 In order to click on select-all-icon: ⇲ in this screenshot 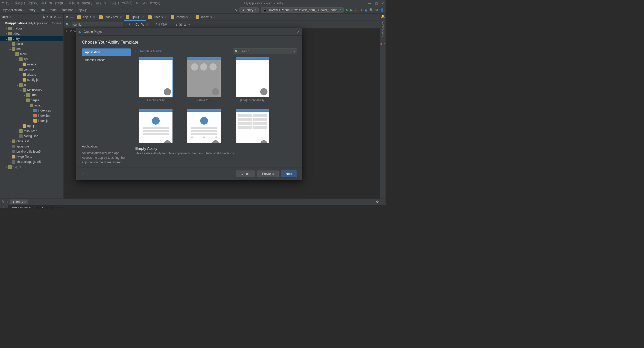, I will do `click(180, 25)`.